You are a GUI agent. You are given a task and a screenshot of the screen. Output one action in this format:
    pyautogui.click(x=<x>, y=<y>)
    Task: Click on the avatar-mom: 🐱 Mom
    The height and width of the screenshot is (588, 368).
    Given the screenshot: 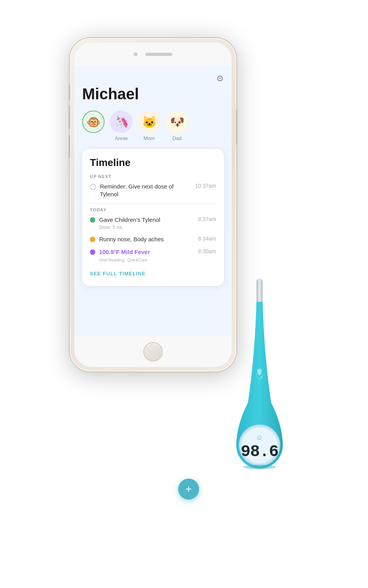 What is the action you would take?
    pyautogui.click(x=149, y=126)
    